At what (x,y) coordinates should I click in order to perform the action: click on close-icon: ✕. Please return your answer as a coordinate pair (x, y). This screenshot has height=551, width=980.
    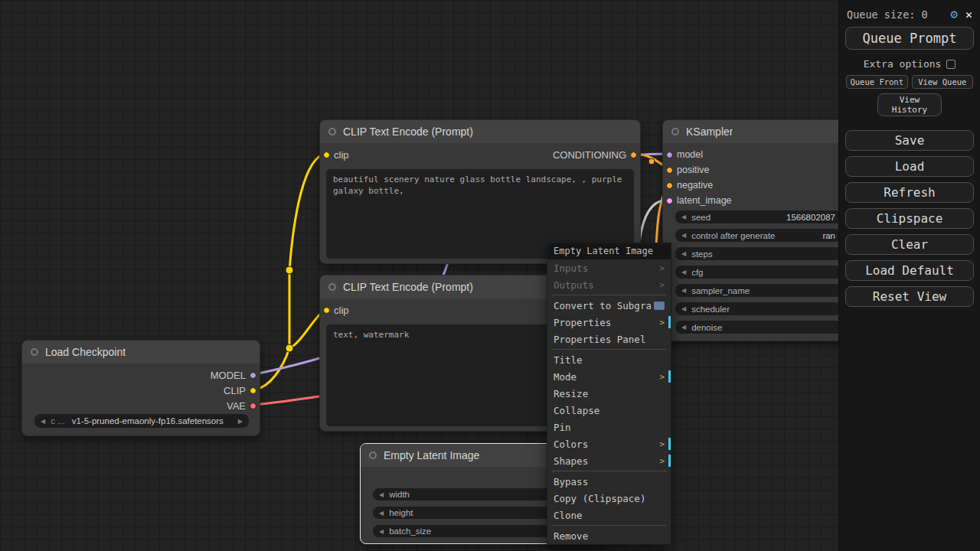
    Looking at the image, I should click on (969, 15).